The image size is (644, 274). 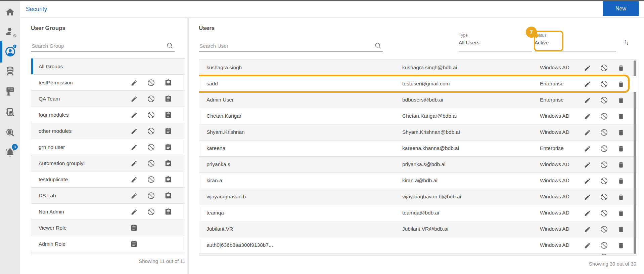 What do you see at coordinates (108, 180) in the screenshot?
I see `group-row: testduplicate` at bounding box center [108, 180].